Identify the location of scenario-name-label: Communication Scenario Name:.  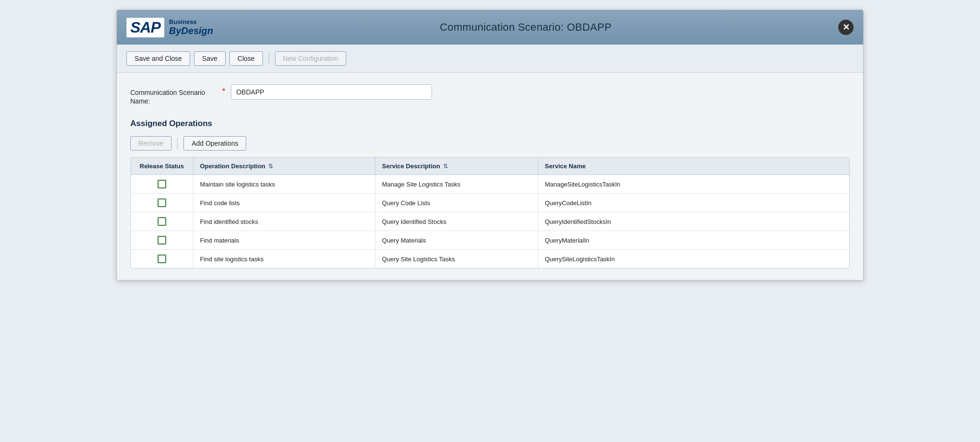
(173, 95).